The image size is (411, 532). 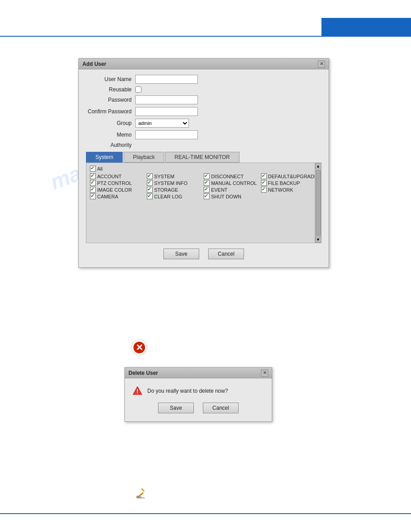 I want to click on permissions-area: All ACCOUNT SYSTEM DISCONNECT D, so click(x=204, y=203).